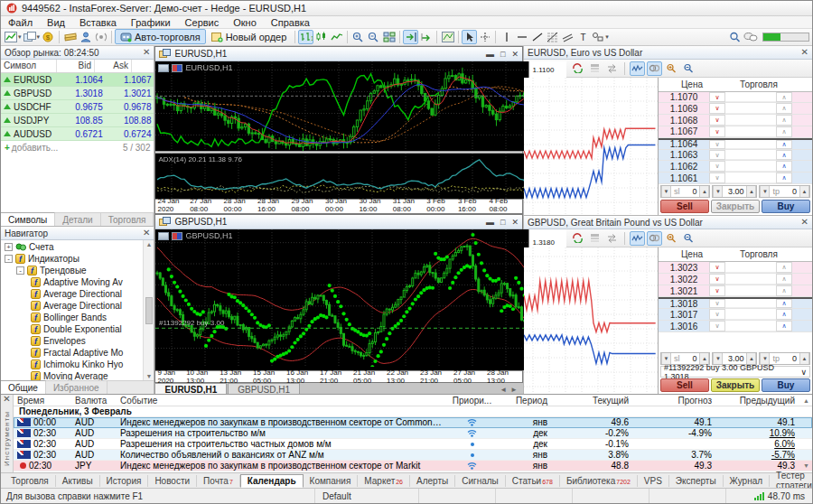 This screenshot has height=504, width=813. I want to click on ladder-row-ask: 1.3021∨∧, so click(735, 291).